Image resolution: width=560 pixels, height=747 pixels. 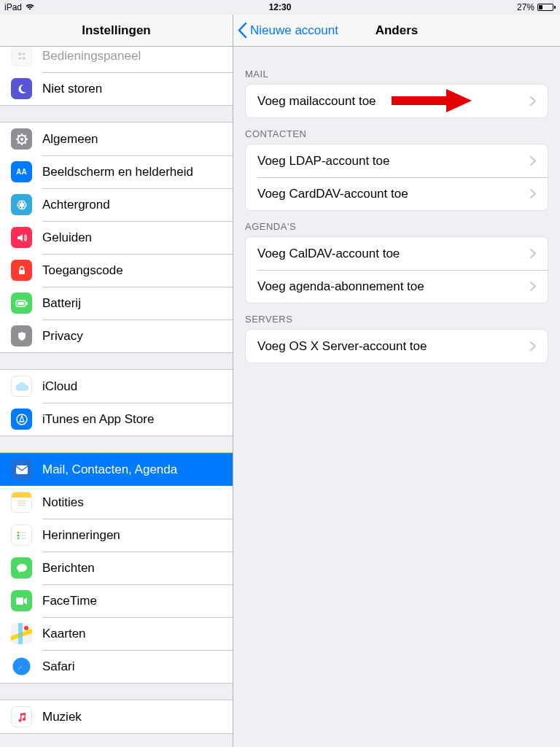 I want to click on sidebar-item-label: Mail, Contacten, Agenda, so click(x=109, y=470).